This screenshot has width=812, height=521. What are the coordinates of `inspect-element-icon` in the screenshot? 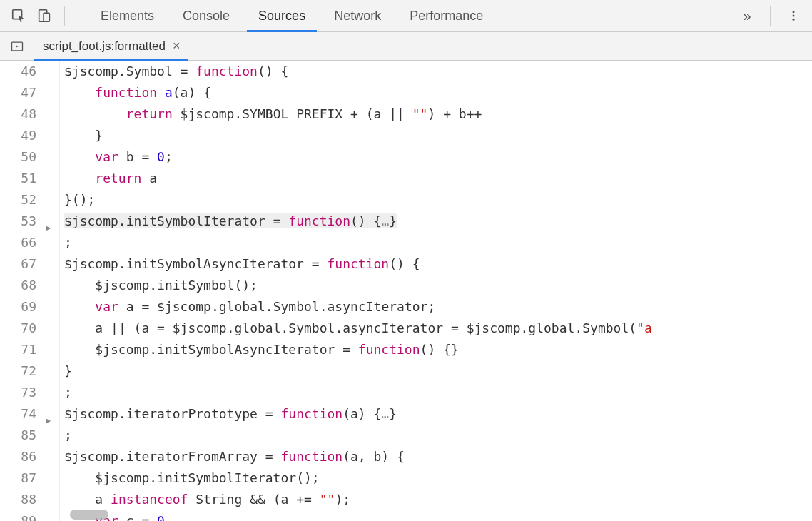 It's located at (19, 16).